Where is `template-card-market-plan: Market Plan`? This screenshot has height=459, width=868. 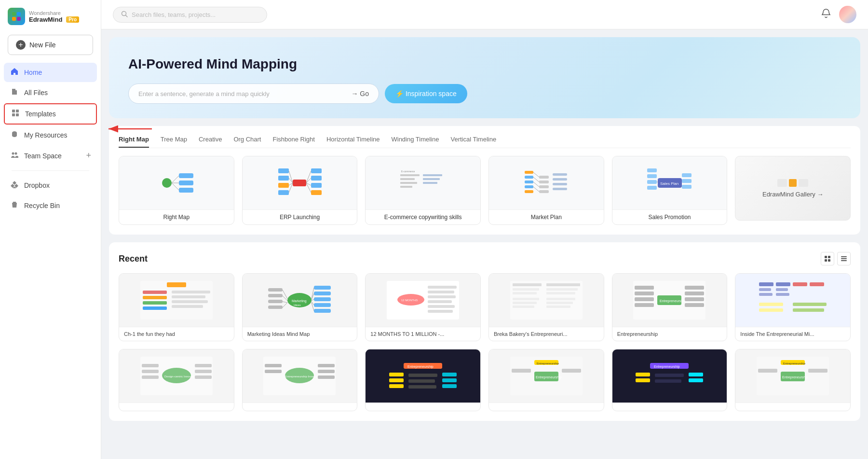
template-card-market-plan: Market Plan is located at coordinates (546, 190).